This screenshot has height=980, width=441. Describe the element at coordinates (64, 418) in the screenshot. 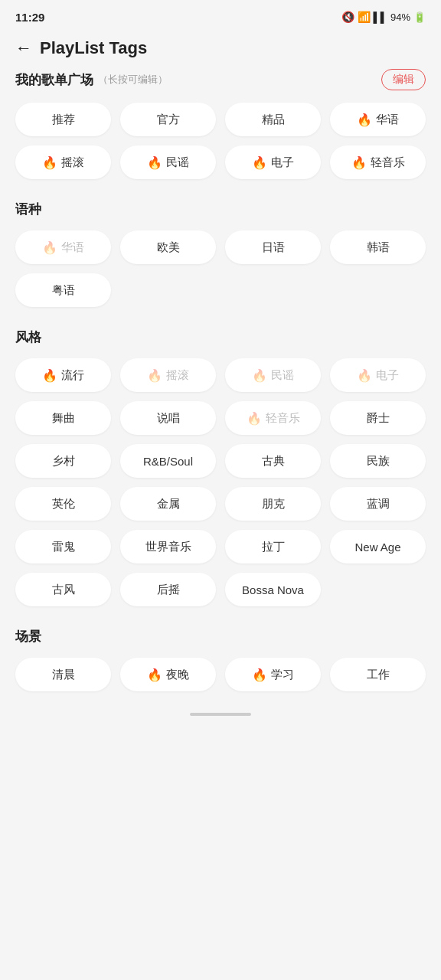

I see `tag-label: 舞曲` at that location.